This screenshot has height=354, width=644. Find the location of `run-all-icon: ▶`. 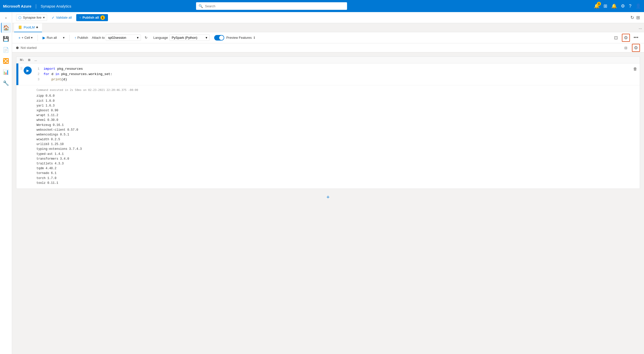

run-all-icon: ▶ is located at coordinates (44, 38).